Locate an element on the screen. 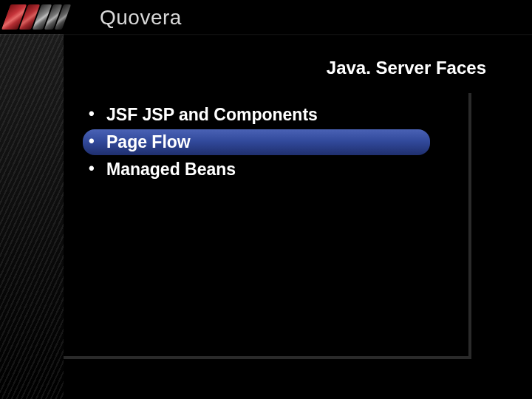  logo-accent-stripes is located at coordinates (47, 17).